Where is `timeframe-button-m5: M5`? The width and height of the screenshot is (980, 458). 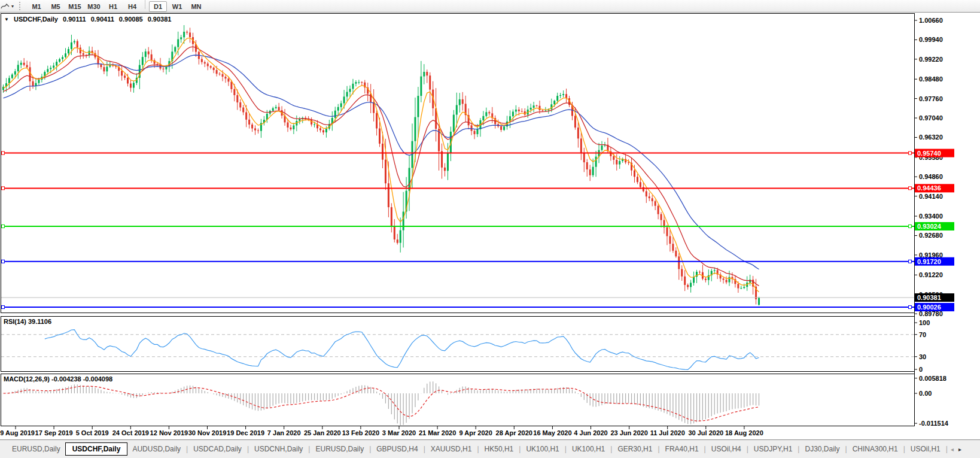 timeframe-button-m5: M5 is located at coordinates (56, 7).